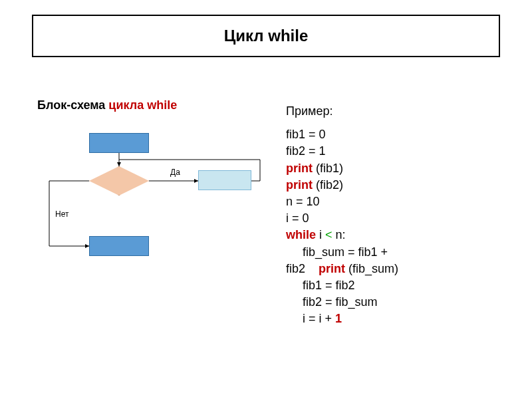  What do you see at coordinates (119, 143) in the screenshot?
I see `flowchart-start-rect` at bounding box center [119, 143].